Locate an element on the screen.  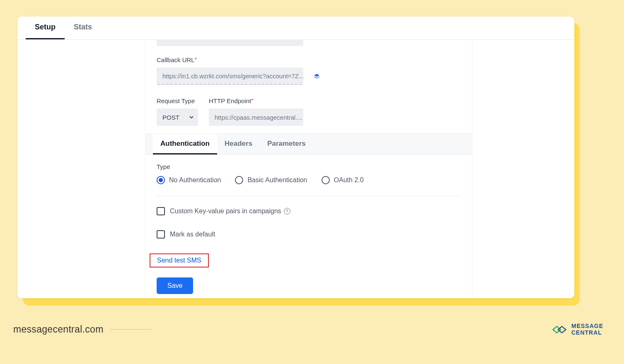
sub-tab-headers: Headers is located at coordinates (239, 144).